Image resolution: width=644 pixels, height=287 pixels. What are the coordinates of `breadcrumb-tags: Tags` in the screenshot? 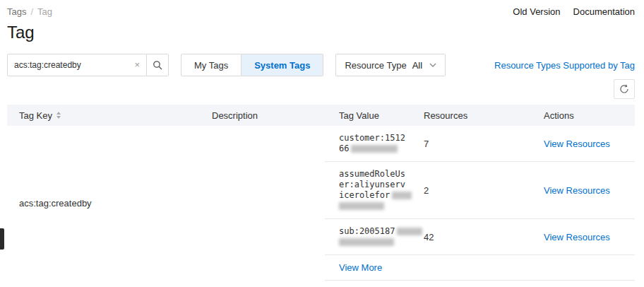 It's located at (17, 11).